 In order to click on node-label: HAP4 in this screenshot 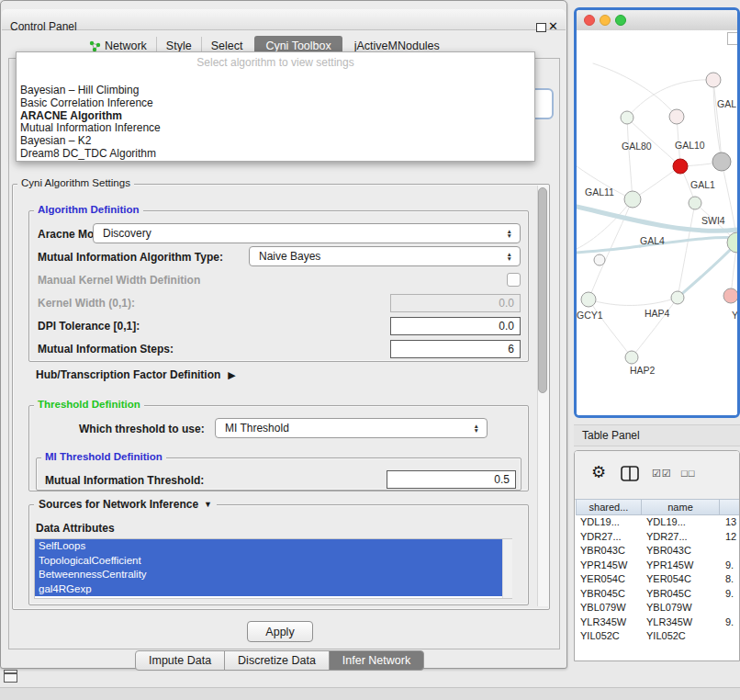, I will do `click(657, 313)`.